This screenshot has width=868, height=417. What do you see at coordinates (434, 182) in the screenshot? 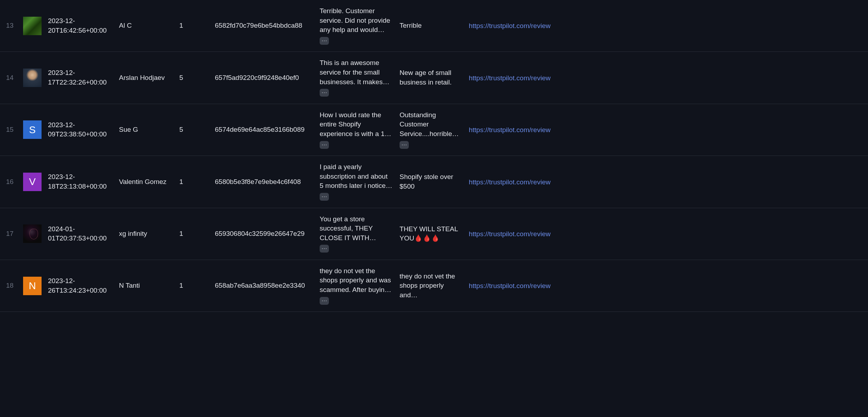
I see `review-title-cell: Shopify stole over $500` at bounding box center [434, 182].